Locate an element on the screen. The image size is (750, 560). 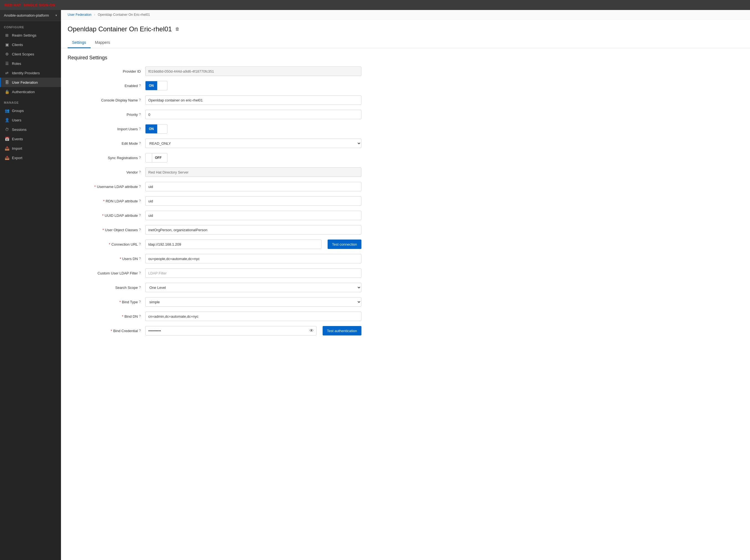
enabled-label: Enabled ? is located at coordinates (106, 86).